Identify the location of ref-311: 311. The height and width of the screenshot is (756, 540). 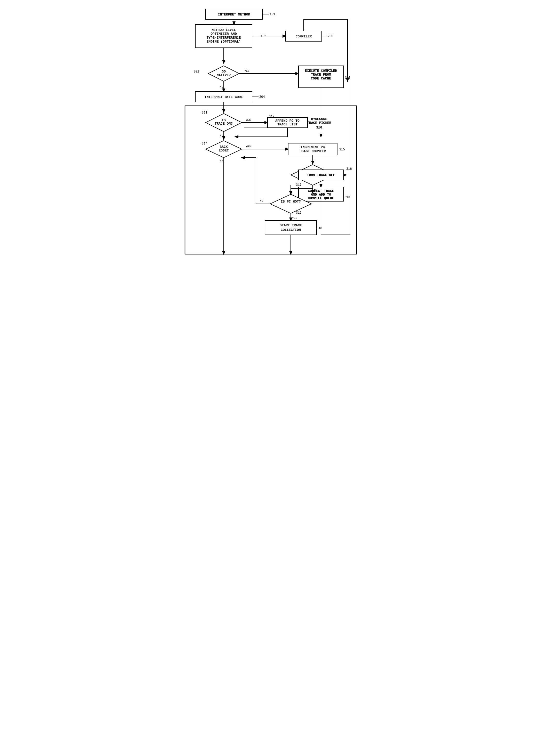
(205, 113).